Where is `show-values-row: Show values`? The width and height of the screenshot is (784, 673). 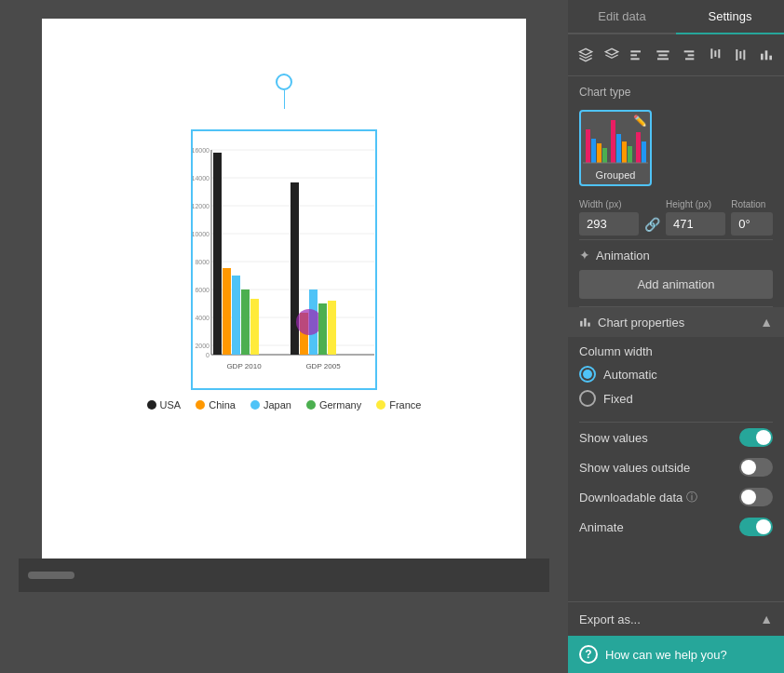
show-values-row: Show values is located at coordinates (676, 437).